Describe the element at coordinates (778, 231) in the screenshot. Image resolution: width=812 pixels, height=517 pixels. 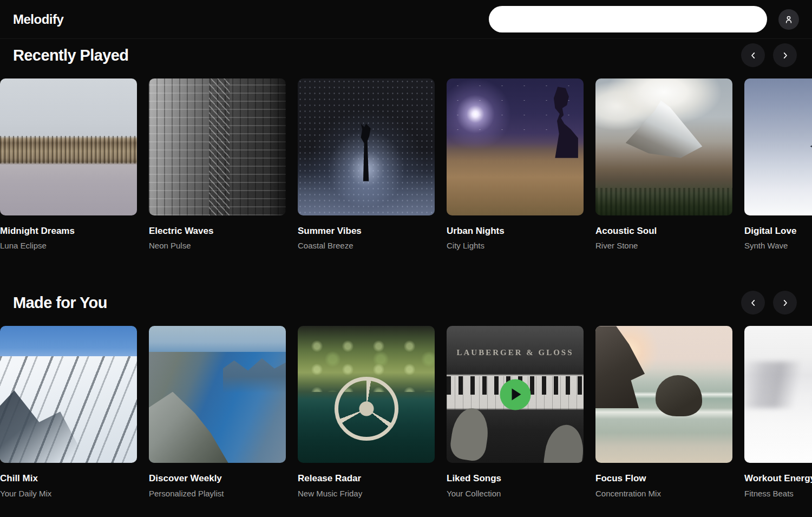
I see `card-title: Digital Love` at that location.